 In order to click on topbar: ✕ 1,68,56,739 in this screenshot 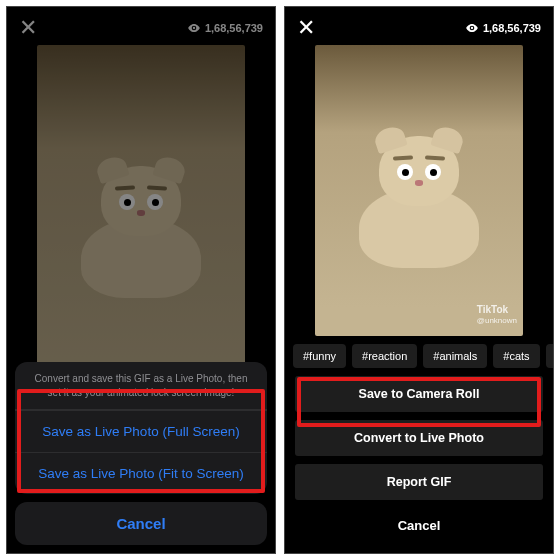, I will do `click(419, 25)`.